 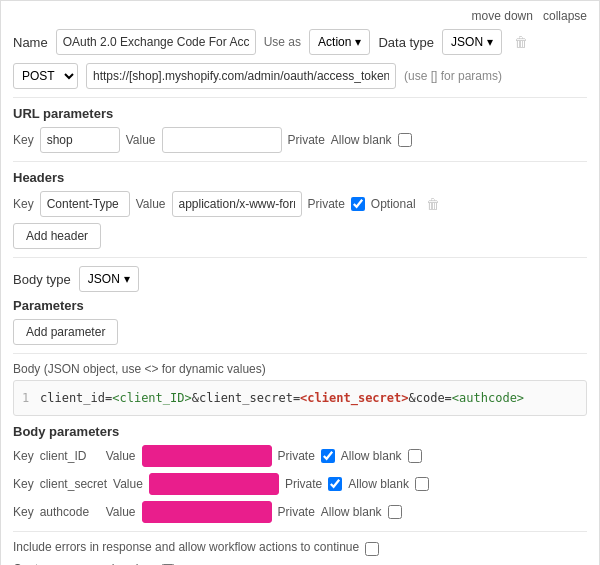 What do you see at coordinates (300, 210) in the screenshot?
I see `headers-section: Headers Key Value Private Optional 🗑 Add…` at bounding box center [300, 210].